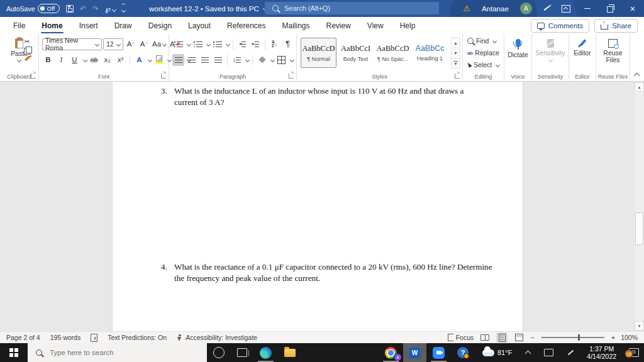 Image resolution: width=644 pixels, height=362 pixels. I want to click on titlebar-search: Search (Alt+Q), so click(352, 8).